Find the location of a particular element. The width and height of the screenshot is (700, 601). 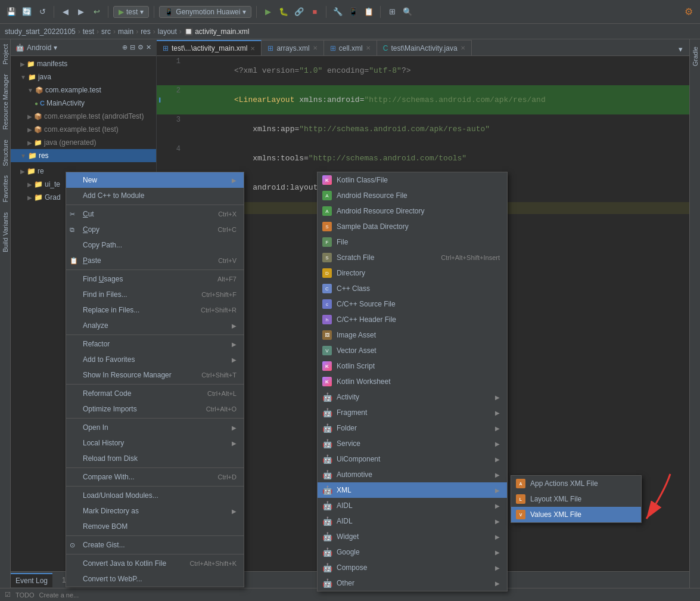

breadcrumb-src: src is located at coordinates (106, 32).